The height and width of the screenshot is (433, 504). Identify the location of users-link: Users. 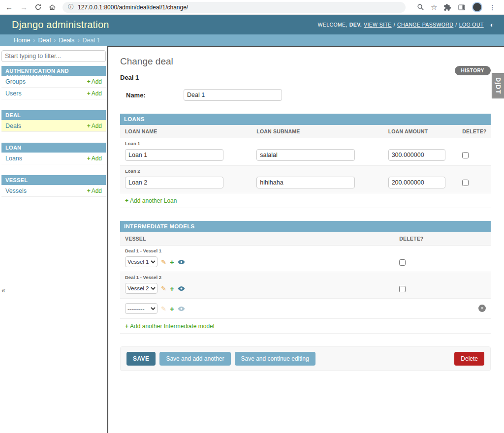
(14, 93).